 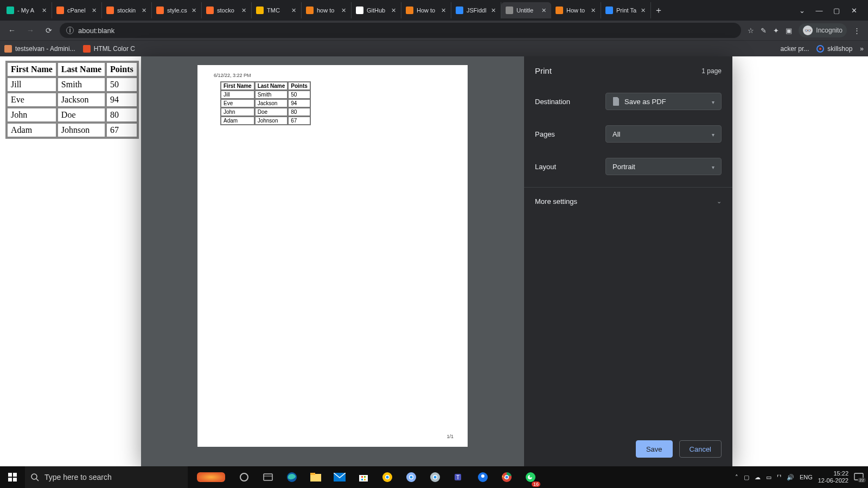 What do you see at coordinates (232, 75) in the screenshot?
I see `preview-timestamp: 6/12/22, 3:22 PM` at bounding box center [232, 75].